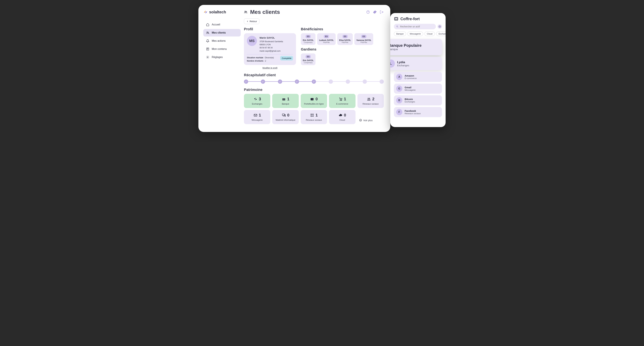 The image size is (644, 346). What do you see at coordinates (222, 41) in the screenshot?
I see `nav-item-mes-actions: Mes actions` at bounding box center [222, 41].